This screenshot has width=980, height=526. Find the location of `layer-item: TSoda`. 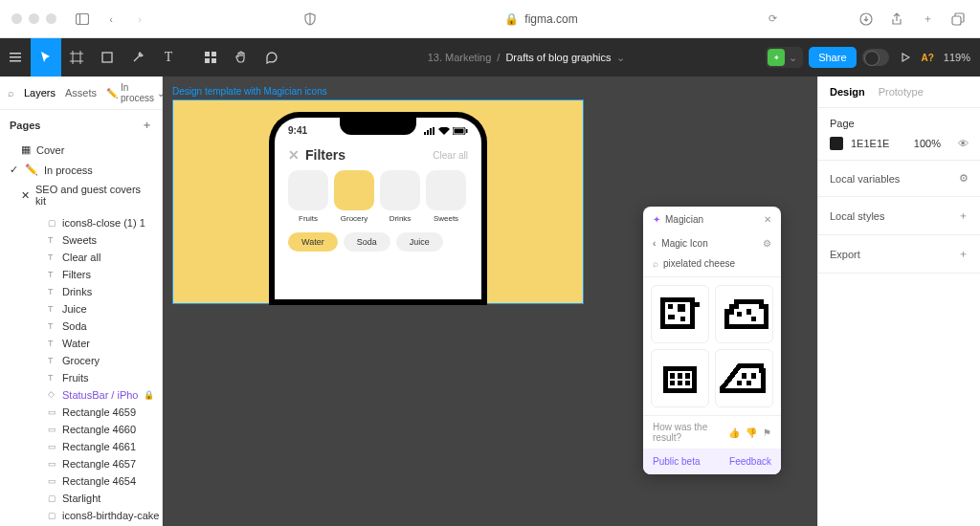

layer-item: TSoda is located at coordinates (80, 326).